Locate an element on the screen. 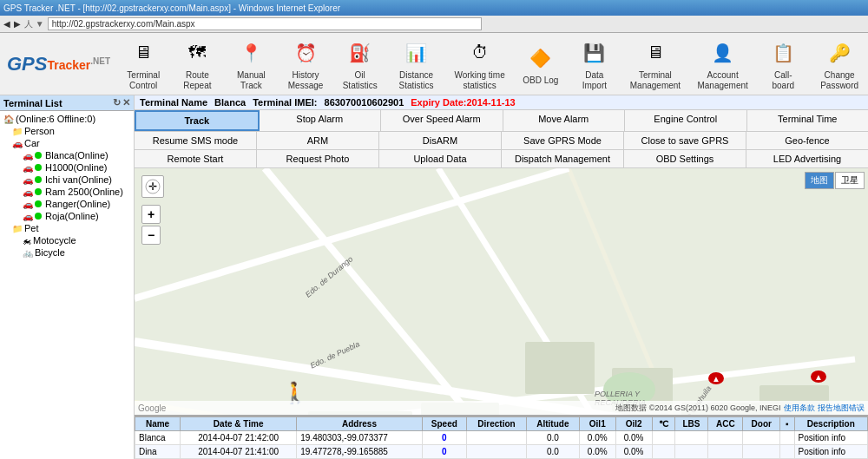 The height and width of the screenshot is (459, 868). tree-item-1: 📁Person is located at coordinates (67, 131).